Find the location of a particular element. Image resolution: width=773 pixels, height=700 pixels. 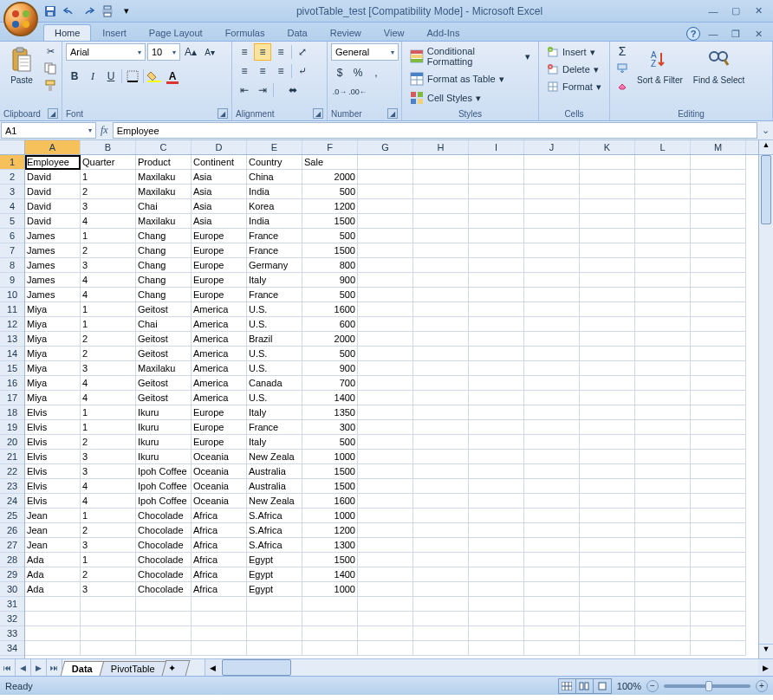

cell-J26 is located at coordinates (552, 530).